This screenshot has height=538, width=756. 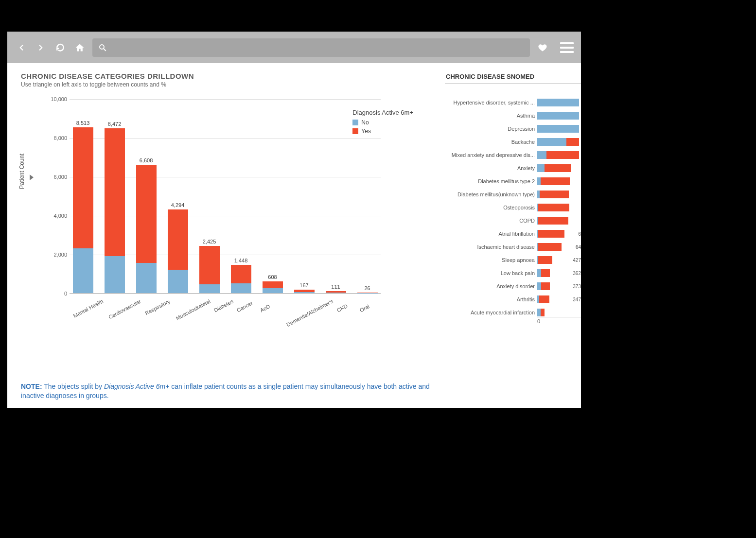 What do you see at coordinates (513, 208) in the screenshot?
I see `snomed-chart: Hypertensive disorder, systemic ...Asthm…` at bounding box center [513, 208].